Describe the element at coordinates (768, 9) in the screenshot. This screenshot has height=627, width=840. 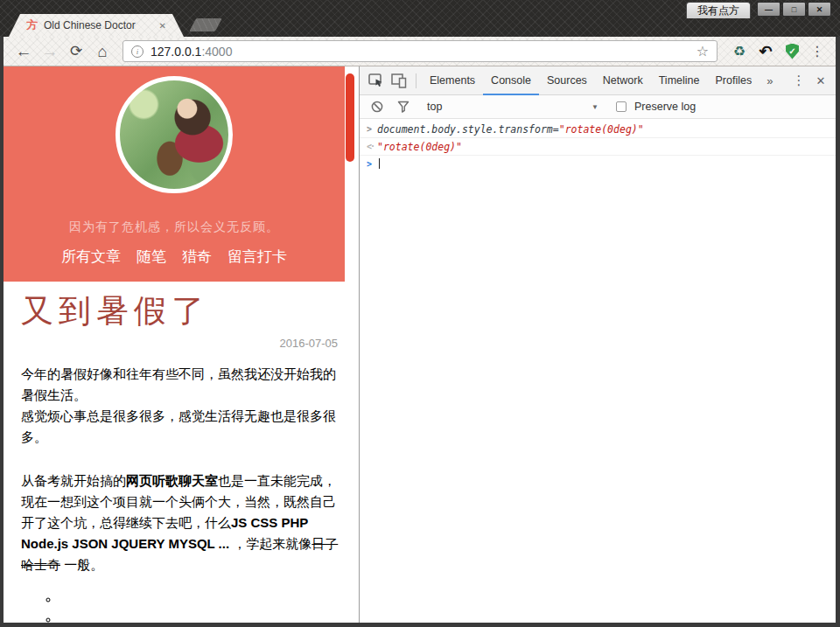
I see `minimize-button: —` at that location.